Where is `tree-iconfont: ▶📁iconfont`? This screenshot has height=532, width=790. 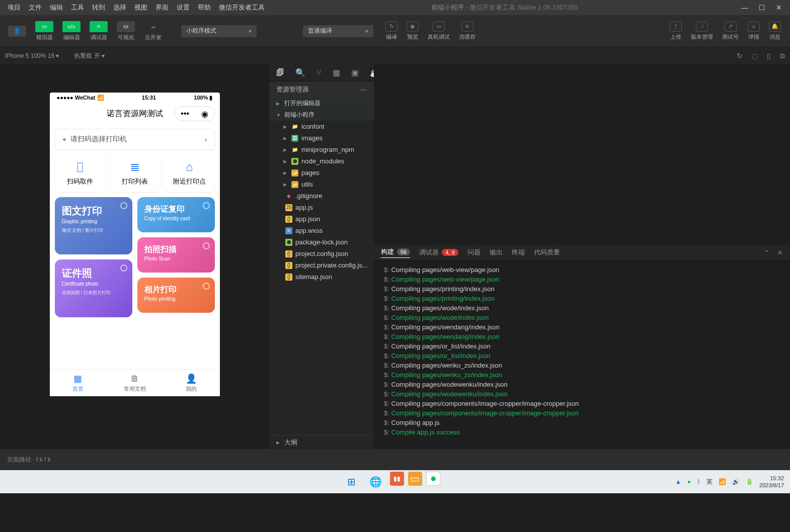
tree-iconfont: ▶📁iconfont is located at coordinates (322, 127).